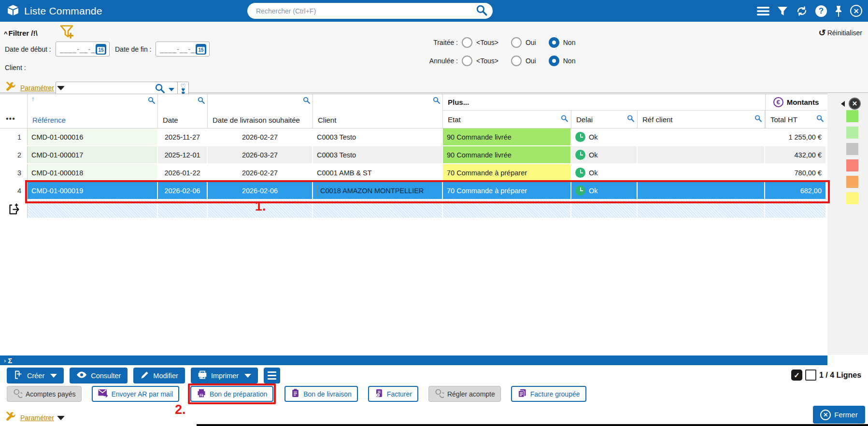 This screenshot has width=868, height=426. What do you see at coordinates (549, 394) in the screenshot?
I see `facture-groupee-button: Facture groupée` at bounding box center [549, 394].